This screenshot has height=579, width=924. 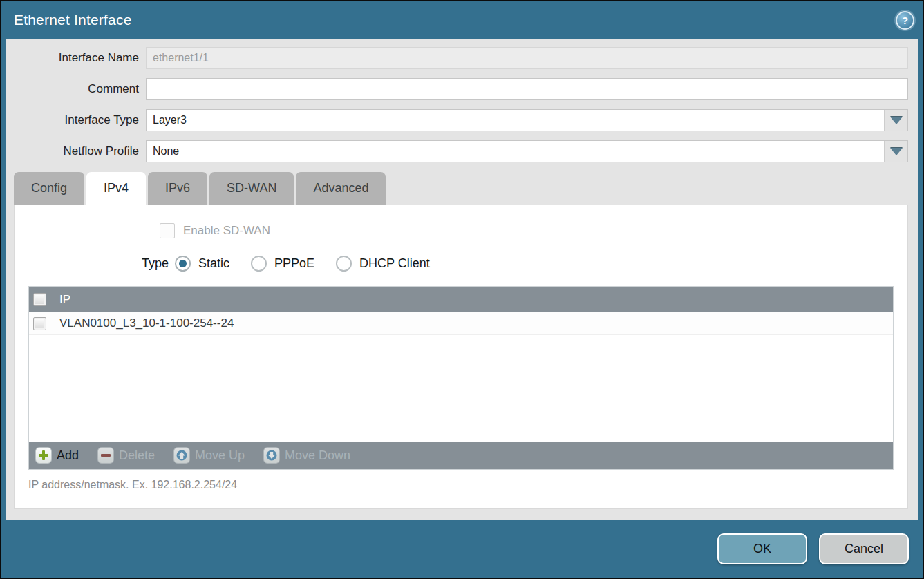 I want to click on radio-dhcp-client-control, so click(x=344, y=264).